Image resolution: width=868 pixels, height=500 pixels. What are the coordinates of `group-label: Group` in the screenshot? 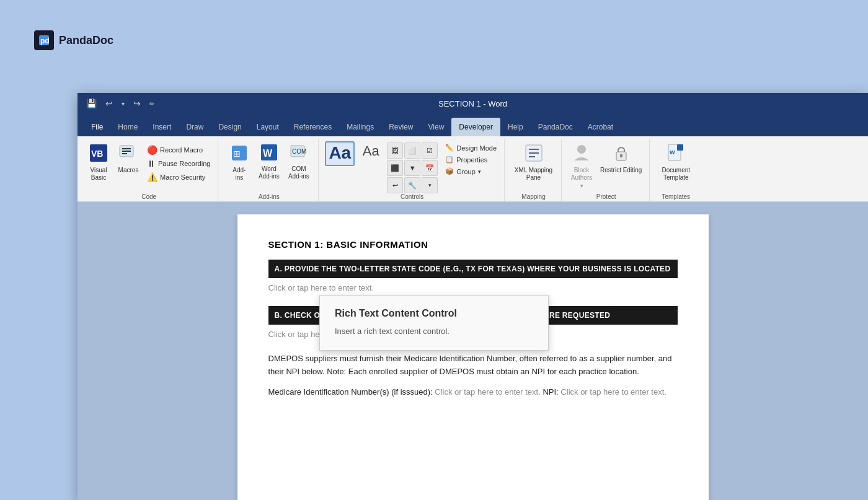 It's located at (466, 172).